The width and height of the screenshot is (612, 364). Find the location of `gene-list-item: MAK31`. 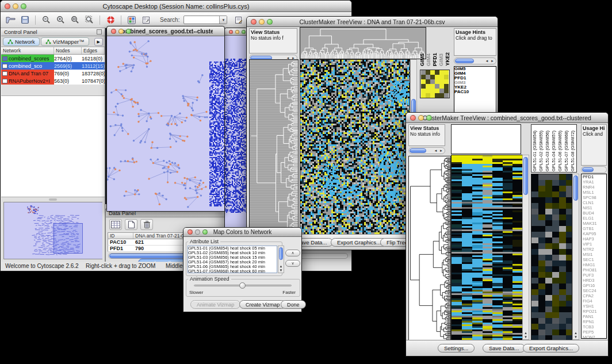

gene-list-item: MAK31 is located at coordinates (595, 223).